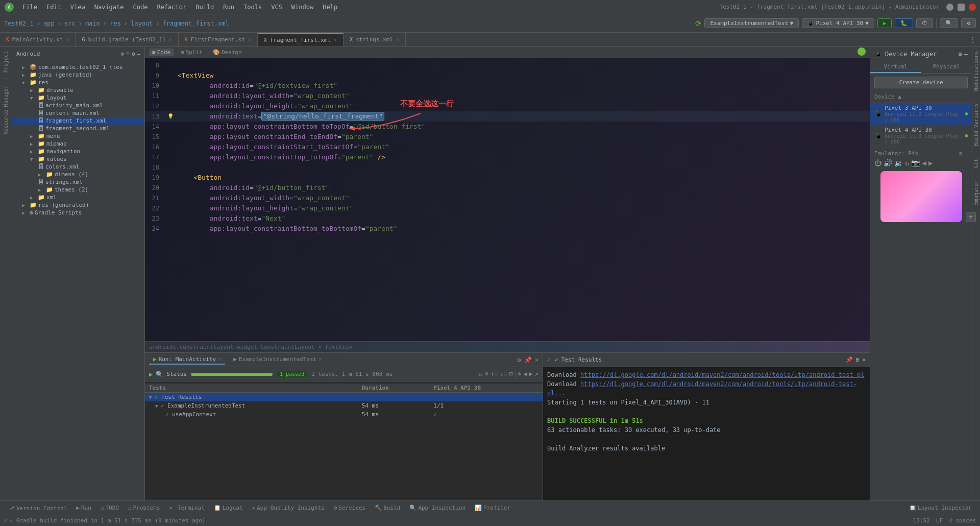  I want to click on tab-mainactivity: K MainActivity.kt ×, so click(38, 40).